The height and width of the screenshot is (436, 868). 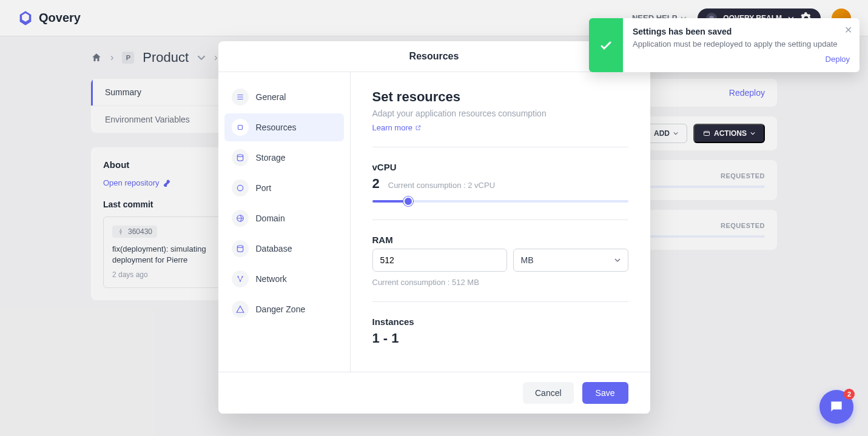 What do you see at coordinates (442, 186) in the screenshot?
I see `vcpu-hint: Current consumption : 2 vCPU` at bounding box center [442, 186].